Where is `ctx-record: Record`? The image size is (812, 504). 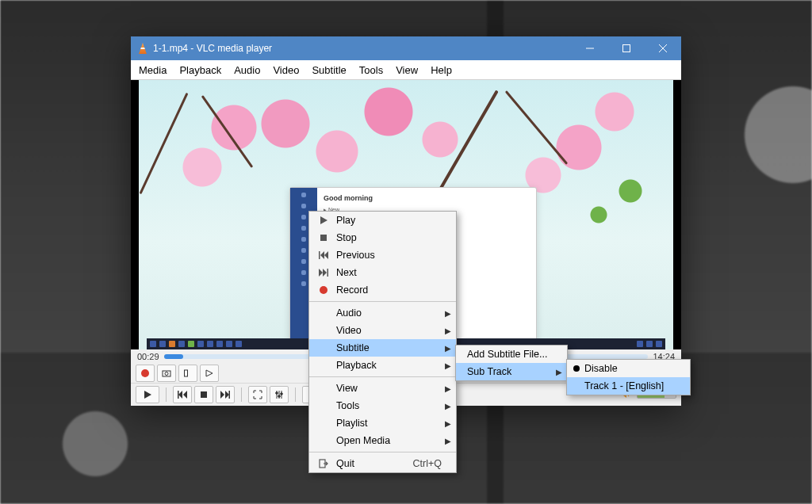
ctx-record: Record is located at coordinates (382, 290).